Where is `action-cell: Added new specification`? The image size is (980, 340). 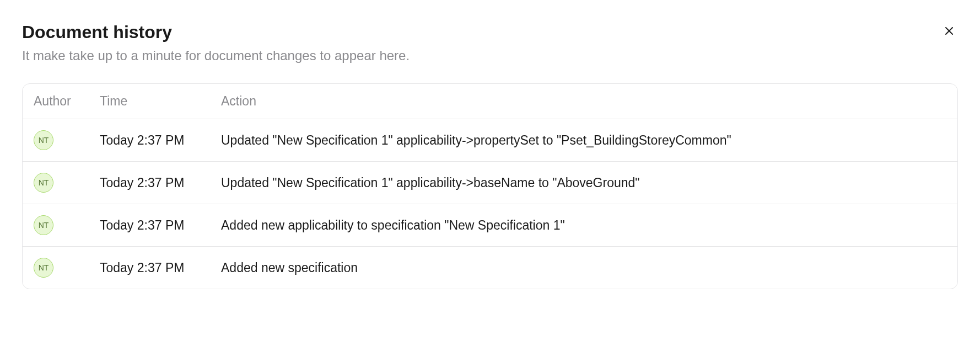
action-cell: Added new specification is located at coordinates (584, 268).